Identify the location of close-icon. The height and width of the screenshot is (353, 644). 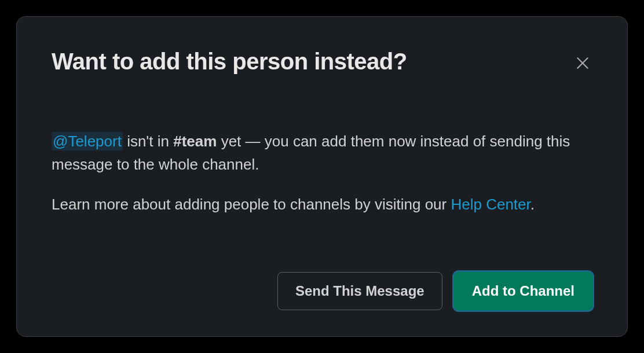
(583, 63).